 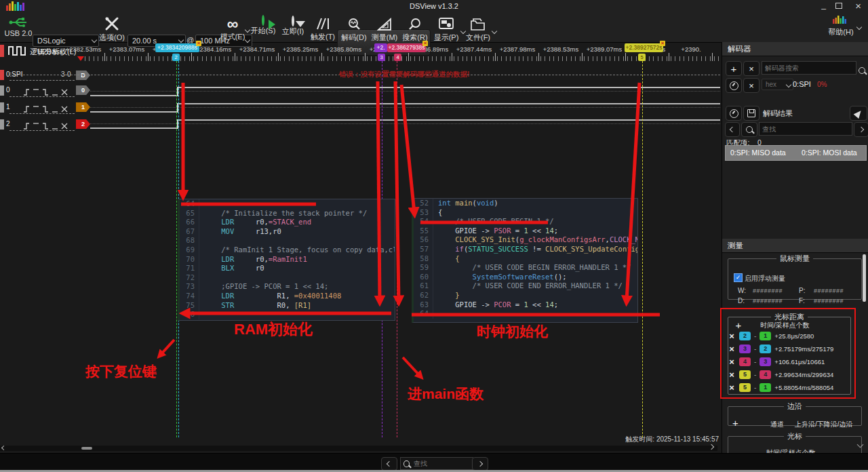 I want to click on save-results-button, so click(x=751, y=113).